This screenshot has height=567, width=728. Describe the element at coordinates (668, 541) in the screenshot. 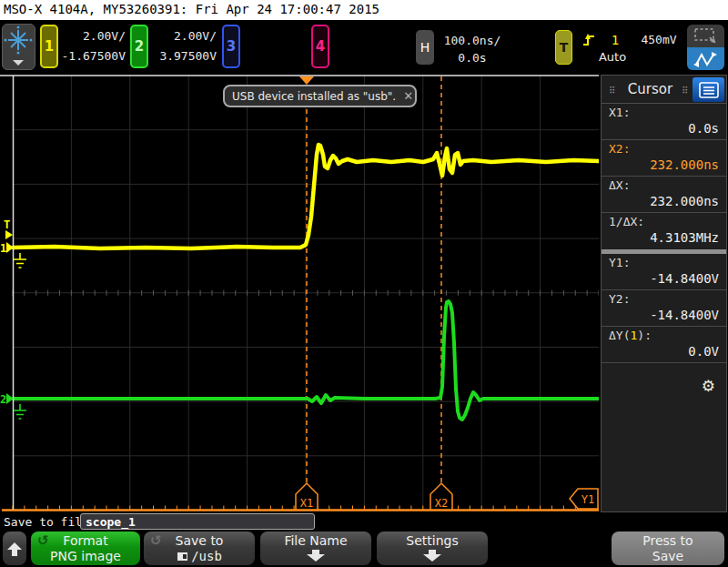

I see `press-to-save-line1: Press to` at that location.